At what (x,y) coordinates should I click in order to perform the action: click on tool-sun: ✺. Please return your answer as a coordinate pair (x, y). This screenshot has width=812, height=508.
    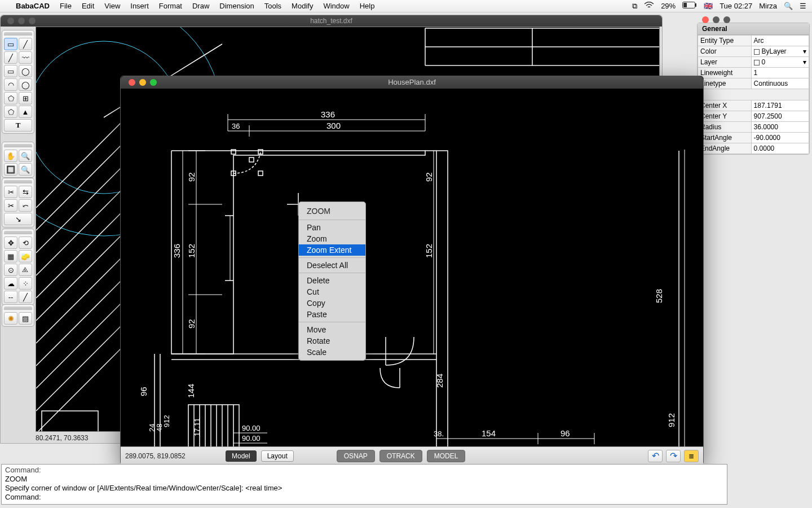
    Looking at the image, I should click on (11, 318).